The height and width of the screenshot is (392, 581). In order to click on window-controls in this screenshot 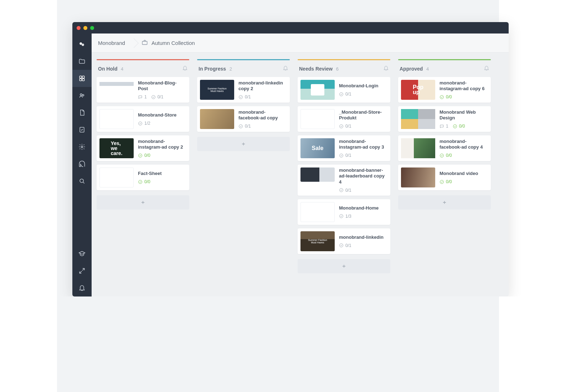, I will do `click(86, 28)`.